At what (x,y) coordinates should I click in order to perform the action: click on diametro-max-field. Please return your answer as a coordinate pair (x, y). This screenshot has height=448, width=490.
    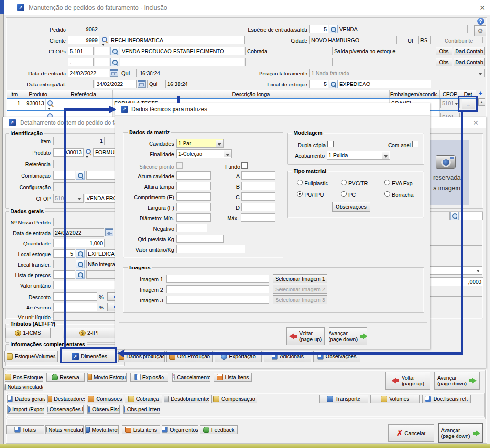
    Looking at the image, I should click on (258, 218).